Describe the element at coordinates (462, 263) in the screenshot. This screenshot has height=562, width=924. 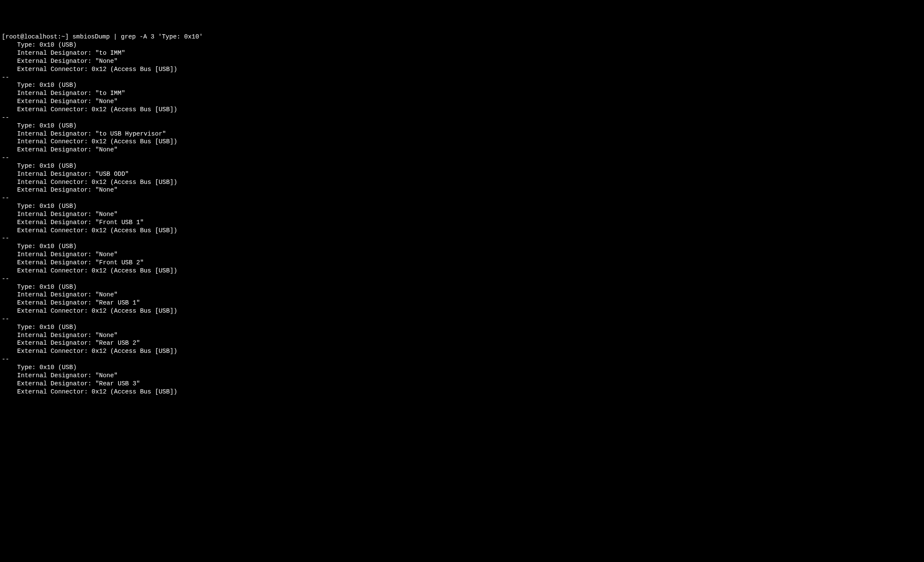
I see `output-line: External Designator: "Front USB 2"` at that location.